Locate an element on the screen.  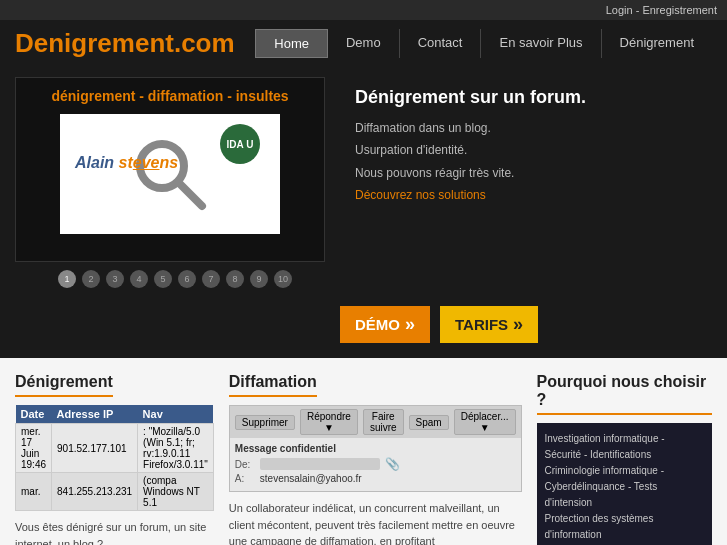
email-icon: 📎 is located at coordinates (392, 464).